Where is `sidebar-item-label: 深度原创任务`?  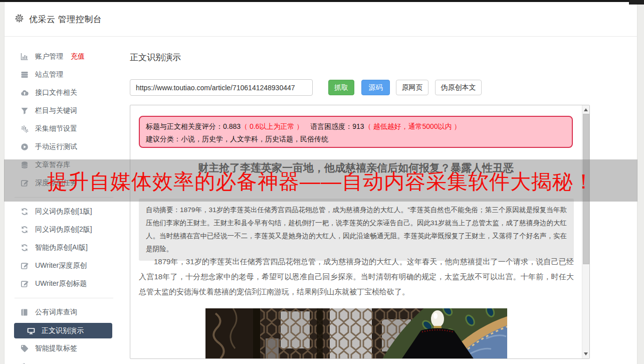
sidebar-item-label: 深度原创任务 is located at coordinates (56, 183).